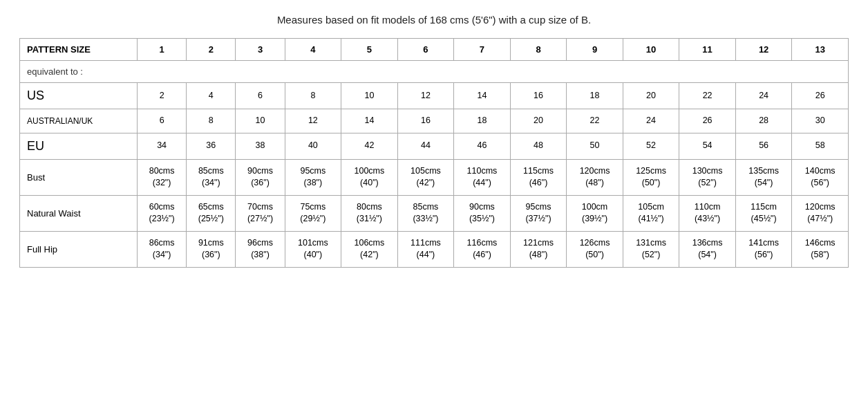 Image resolution: width=868 pixels, height=406 pixels. I want to click on cell-r1-c3: 12, so click(313, 122).